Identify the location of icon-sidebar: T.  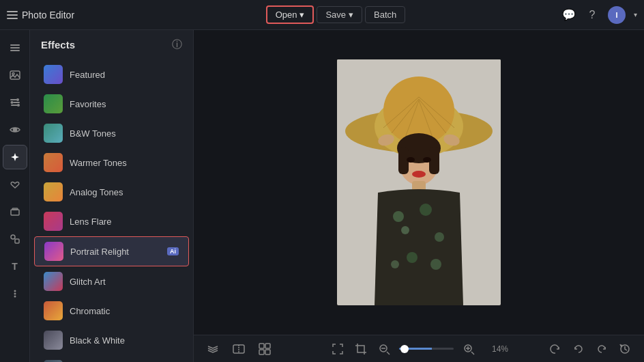
(15, 196).